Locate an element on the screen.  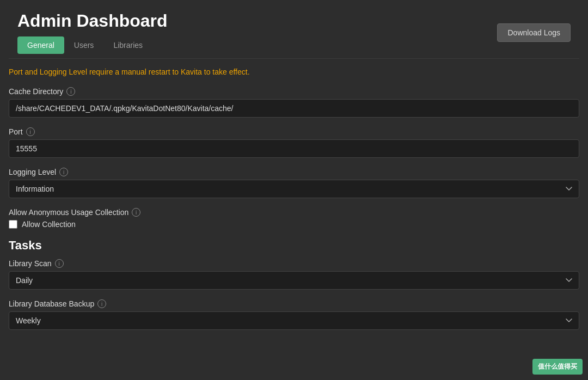
logging-level-select: Debug Information Warning Error is located at coordinates (294, 189).